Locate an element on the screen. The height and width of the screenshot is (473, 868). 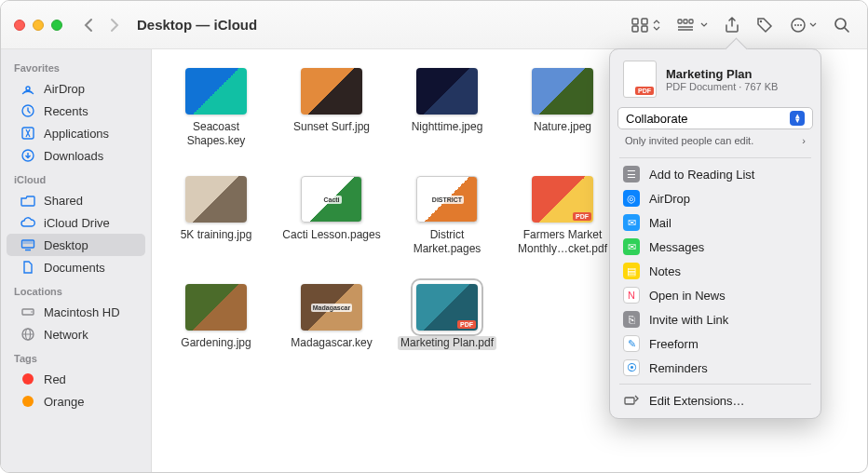
window-title: Desktop — iCloud is located at coordinates (192, 24).